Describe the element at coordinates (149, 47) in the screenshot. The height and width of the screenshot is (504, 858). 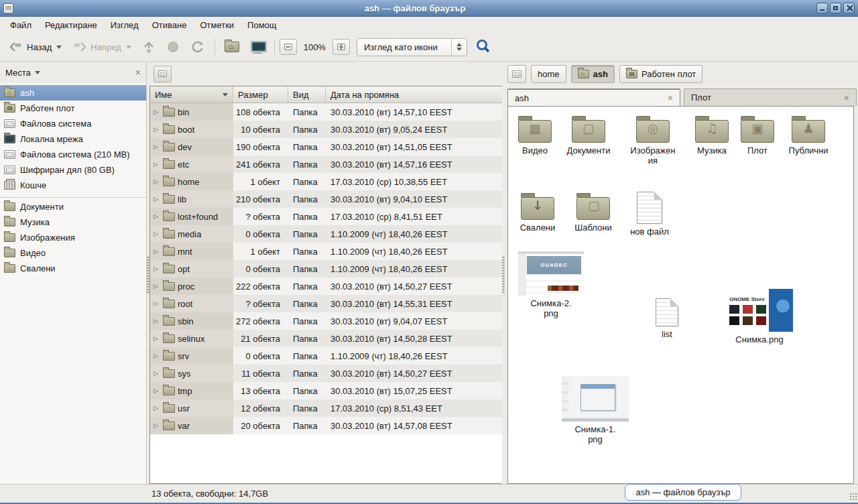
I see `up-button` at that location.